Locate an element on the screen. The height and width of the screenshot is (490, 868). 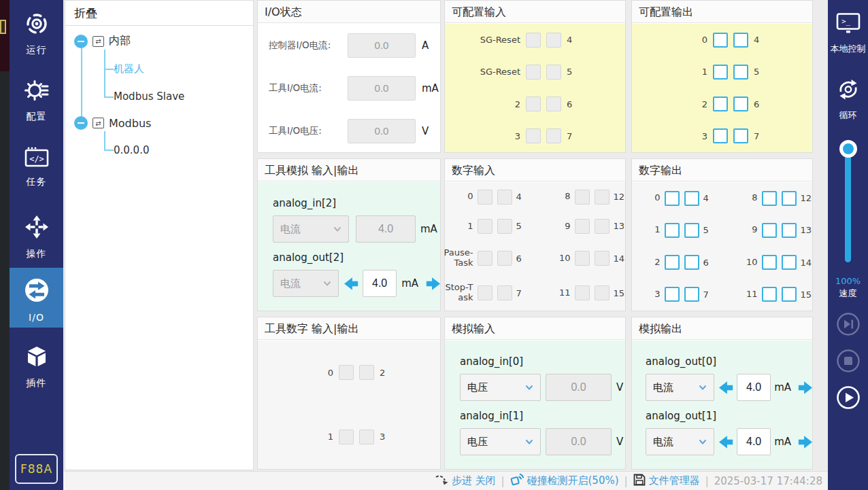
channel-label: 14 is located at coordinates (621, 258).